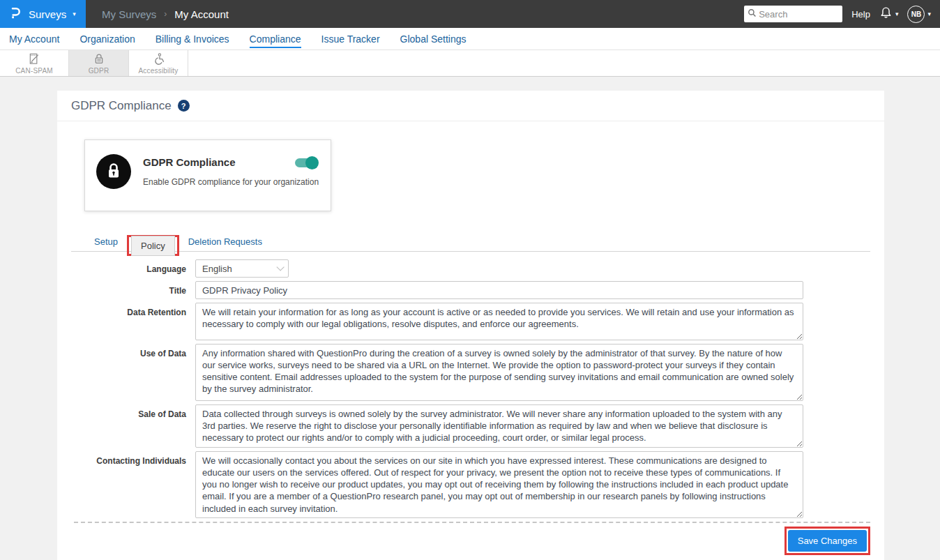  Describe the element at coordinates (471, 372) in the screenshot. I see `form-row-use-of-data: Use of Data Any information shared with …` at that location.